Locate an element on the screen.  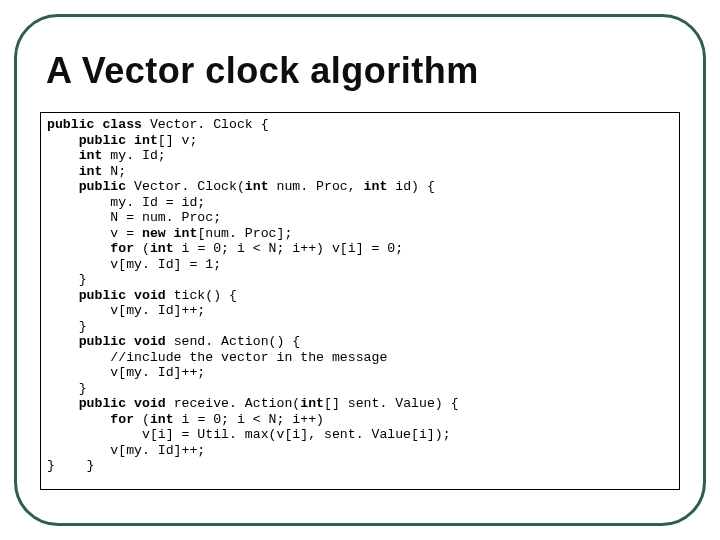
code-kw: new int is located at coordinates (170, 234).